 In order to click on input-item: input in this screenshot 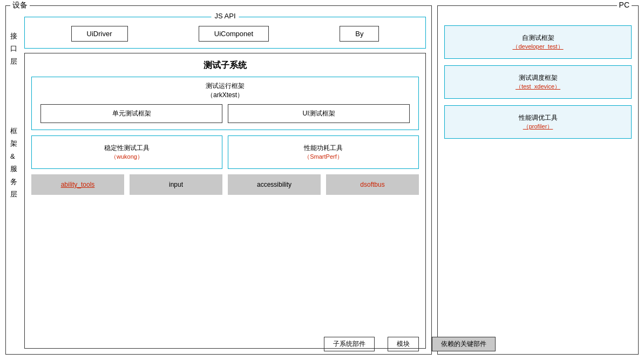, I will do `click(176, 185)`.